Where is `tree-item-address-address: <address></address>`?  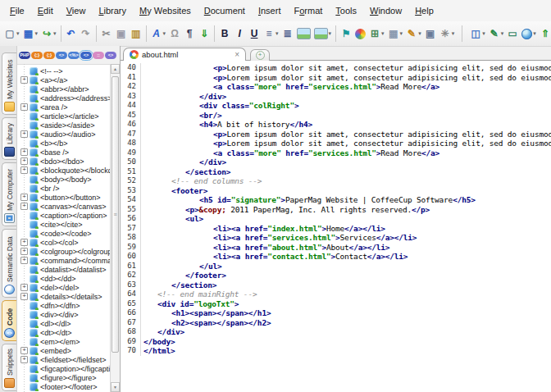
tree-item-address-address: <address></address> is located at coordinates (64, 98).